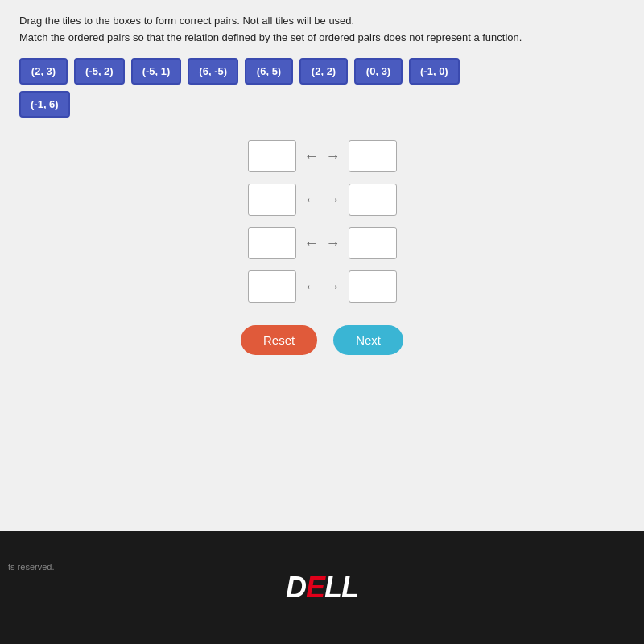 The image size is (644, 644). What do you see at coordinates (322, 156) in the screenshot?
I see `pair-row-1: ← →` at bounding box center [322, 156].